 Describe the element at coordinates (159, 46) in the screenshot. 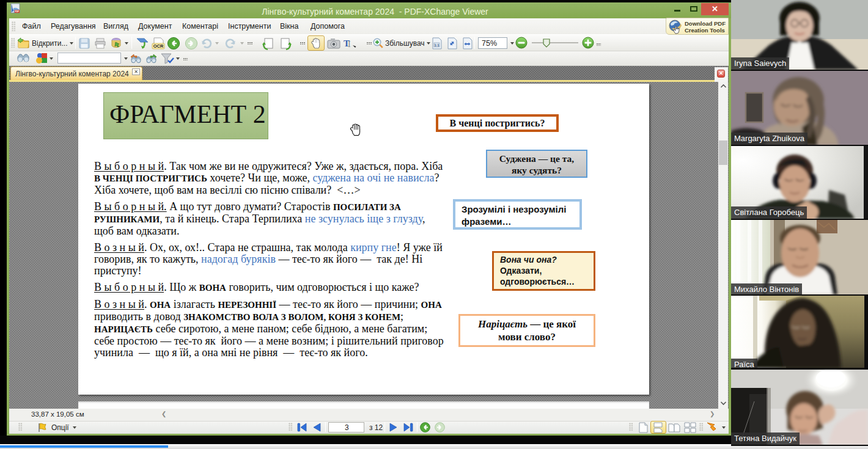

I see `svg-text: OCR` at that location.